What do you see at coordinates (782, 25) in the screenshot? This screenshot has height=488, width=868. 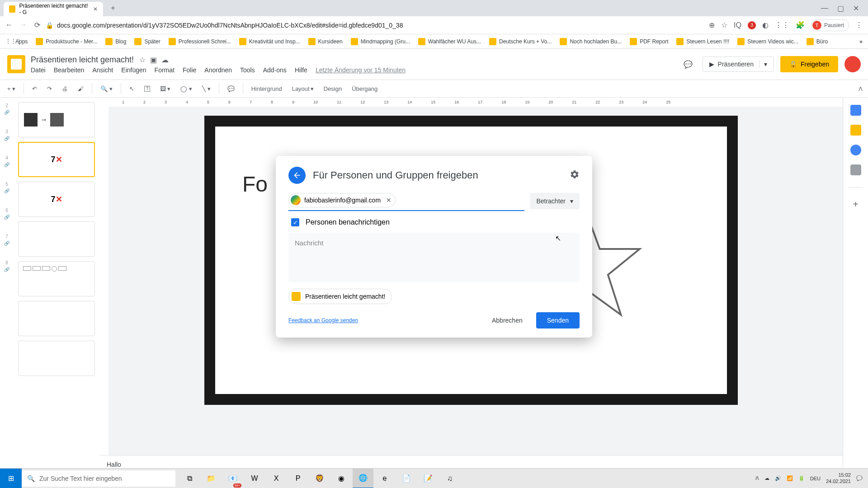 I see `extension-icon-3: ⋮⋮` at bounding box center [782, 25].